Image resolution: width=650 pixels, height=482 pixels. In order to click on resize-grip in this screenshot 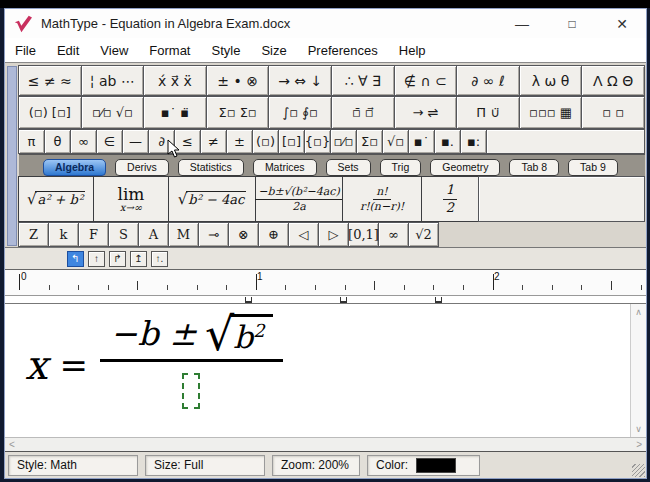, I will do `click(638, 470)`.